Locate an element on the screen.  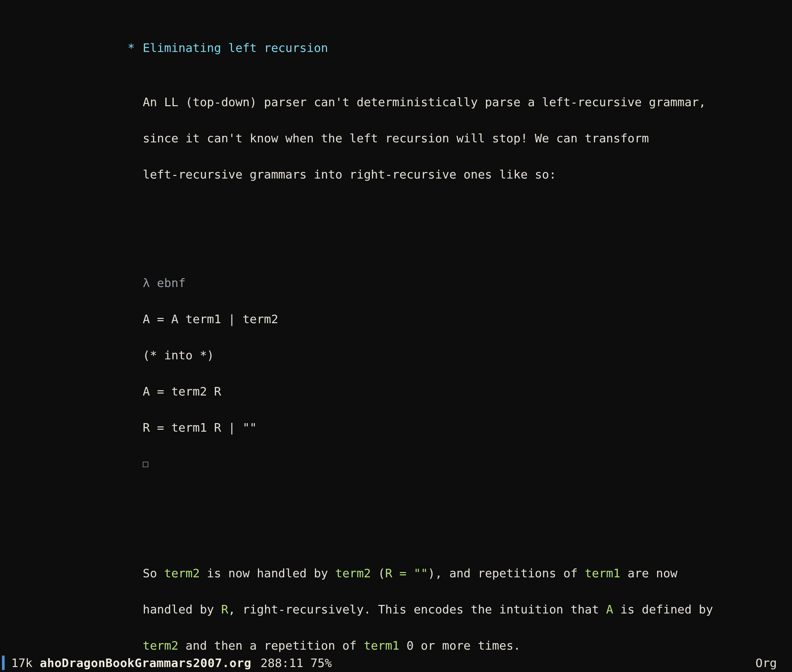
modeline: 17k ahoDragonBookGrammars2007.org 288:11… is located at coordinates (396, 663).